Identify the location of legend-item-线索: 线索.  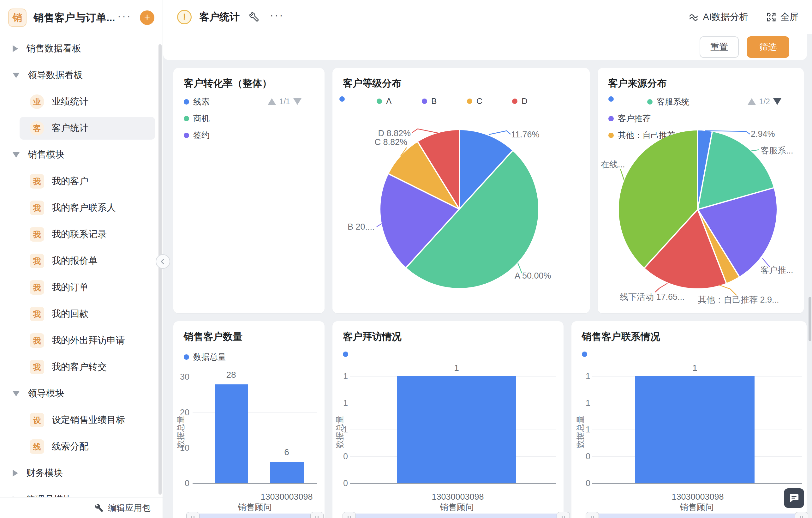
(197, 102).